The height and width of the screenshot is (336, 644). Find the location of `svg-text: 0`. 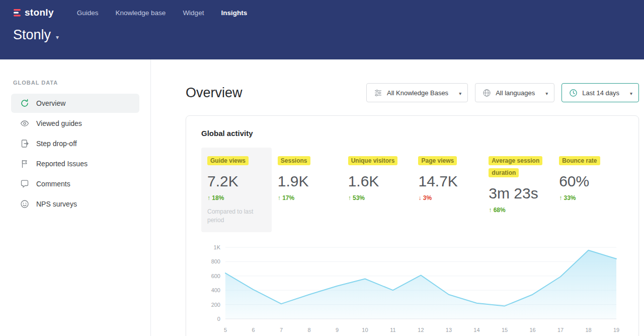

svg-text: 0 is located at coordinates (219, 319).